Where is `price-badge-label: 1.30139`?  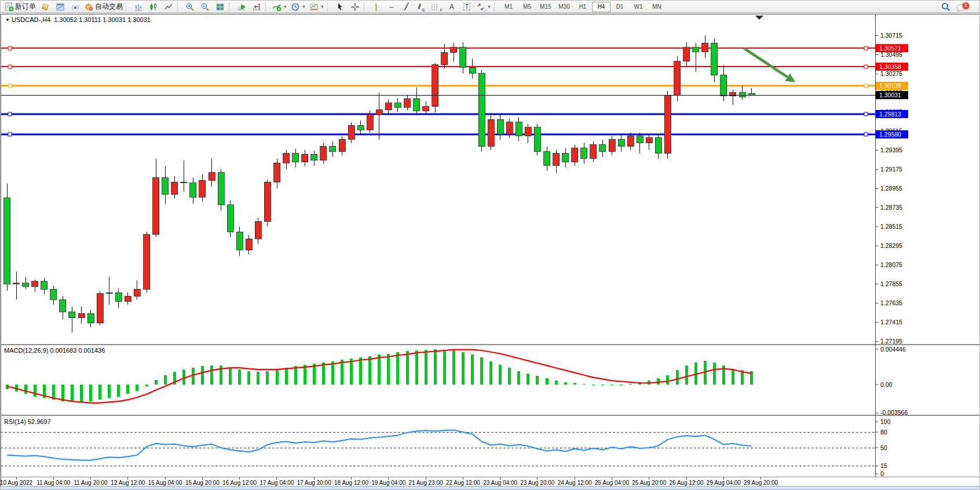 price-badge-label: 1.30139 is located at coordinates (890, 86).